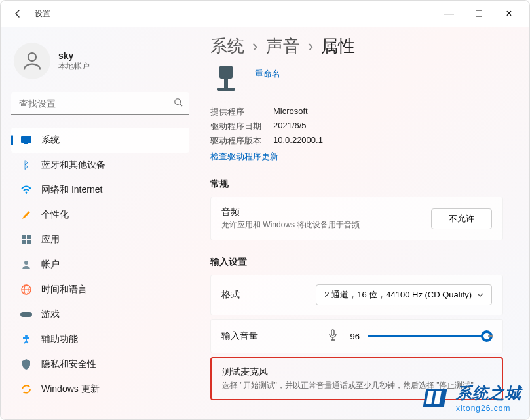 Image resolution: width=530 pixels, height=420 pixels. What do you see at coordinates (100, 315) in the screenshot?
I see `nav-gaming: 游戏` at bounding box center [100, 315].